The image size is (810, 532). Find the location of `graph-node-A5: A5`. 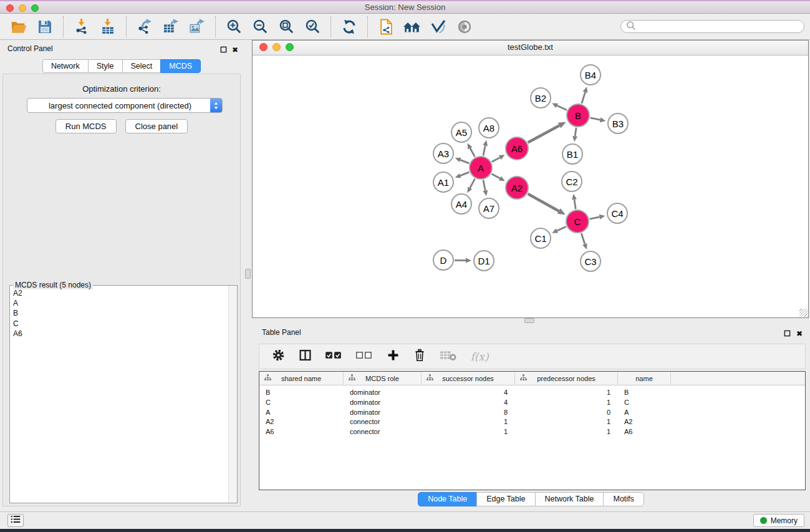

graph-node-A5: A5 is located at coordinates (461, 132).